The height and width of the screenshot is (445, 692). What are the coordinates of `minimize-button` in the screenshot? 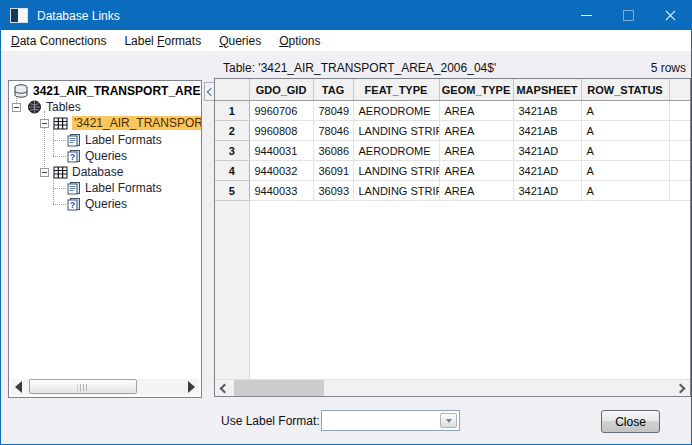 It's located at (586, 16).